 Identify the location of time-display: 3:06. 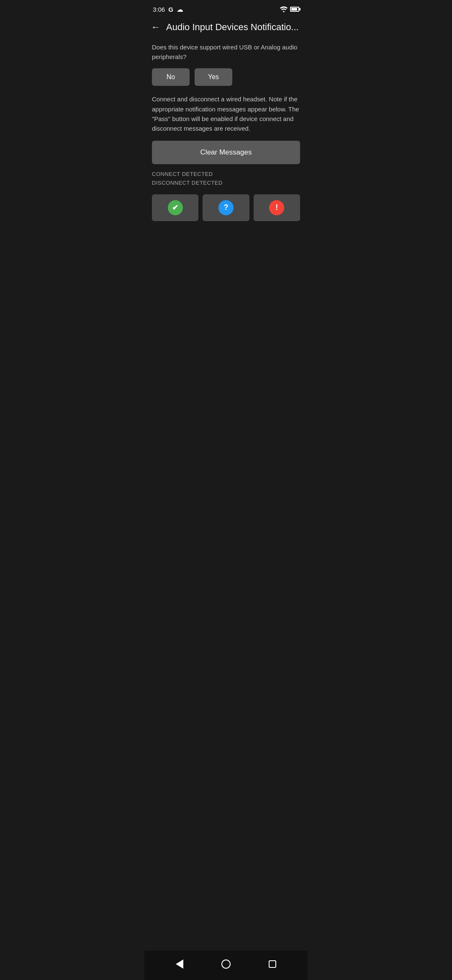
(159, 9).